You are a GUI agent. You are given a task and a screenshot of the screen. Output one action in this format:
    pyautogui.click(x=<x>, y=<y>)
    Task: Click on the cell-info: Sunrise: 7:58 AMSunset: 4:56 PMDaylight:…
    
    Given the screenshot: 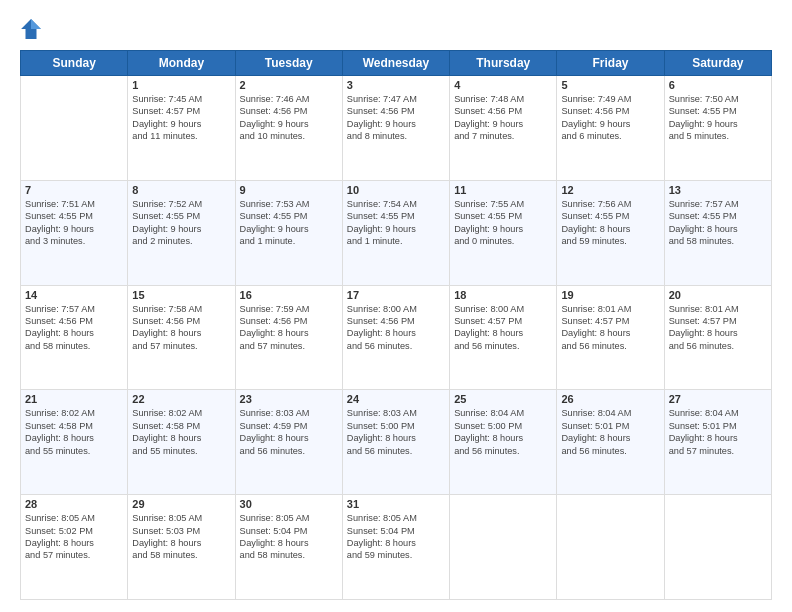 What is the action you would take?
    pyautogui.click(x=181, y=328)
    